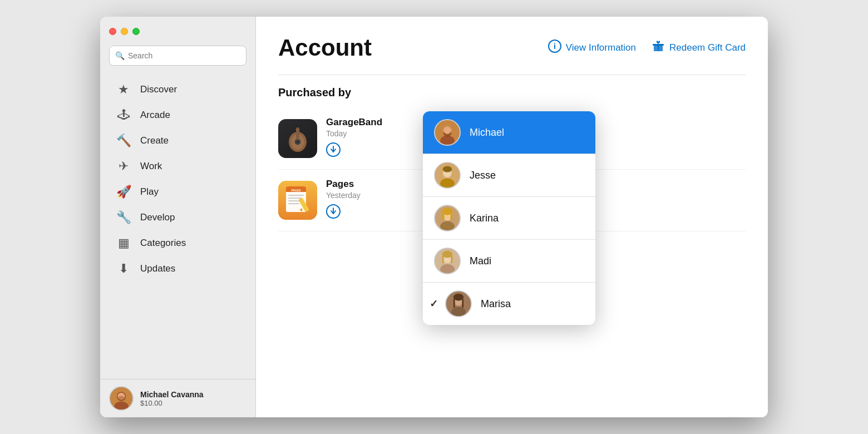 This screenshot has height=434, width=868. What do you see at coordinates (178, 56) in the screenshot?
I see `search-bar: 🔍` at bounding box center [178, 56].